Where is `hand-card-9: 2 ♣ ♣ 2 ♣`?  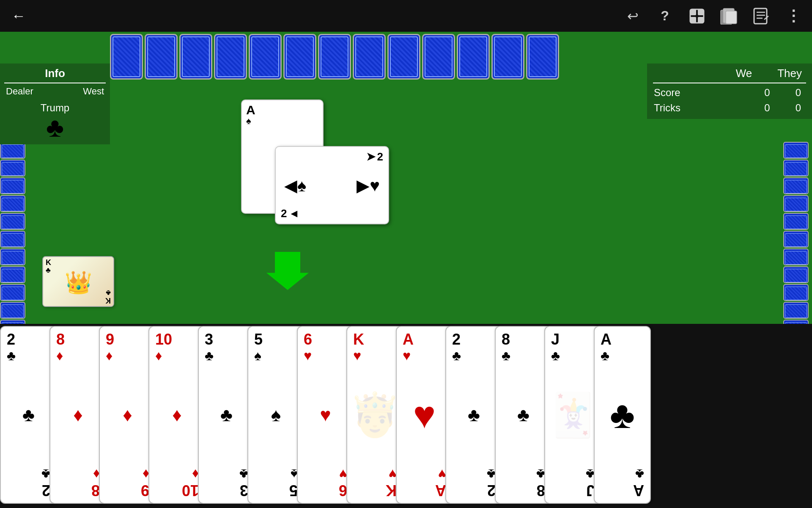 hand-card-9: 2 ♣ ♣ 2 ♣ is located at coordinates (474, 415).